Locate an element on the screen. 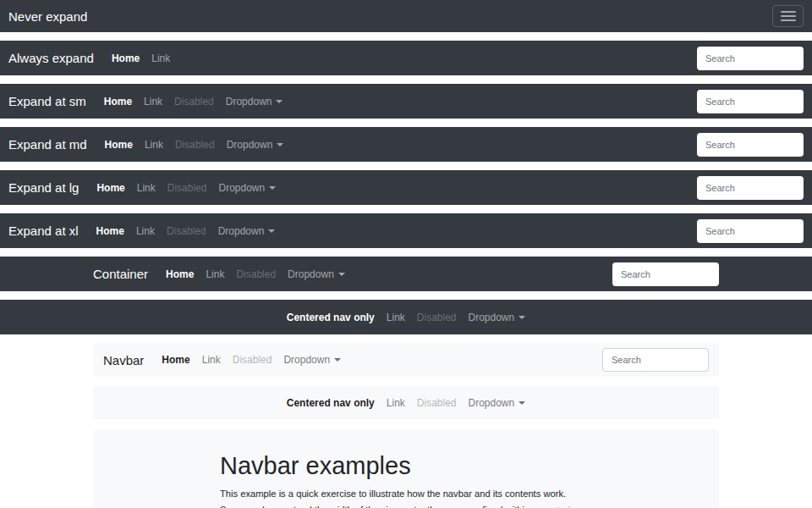  brand-never-expand: Never expand is located at coordinates (47, 17).